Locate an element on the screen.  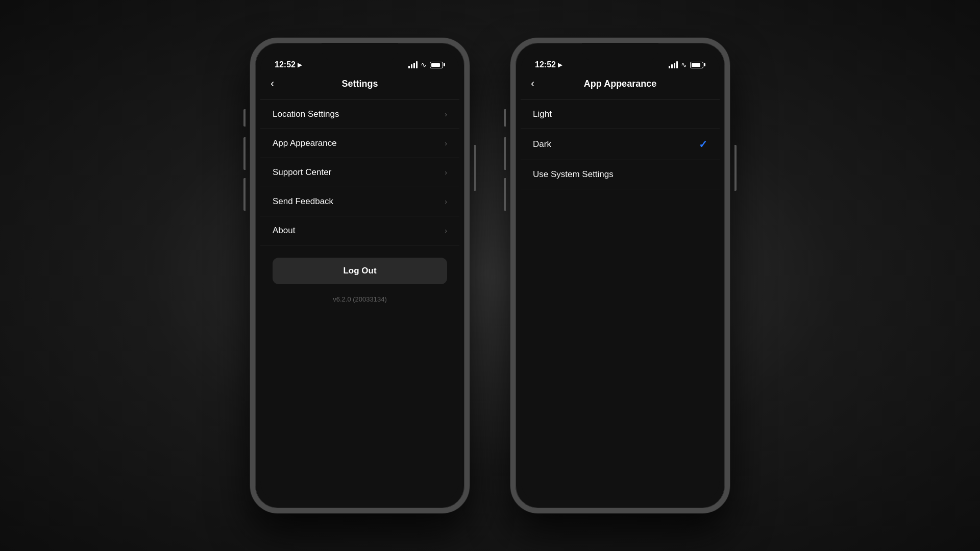
back-button-settings: ‹ is located at coordinates (273, 84).